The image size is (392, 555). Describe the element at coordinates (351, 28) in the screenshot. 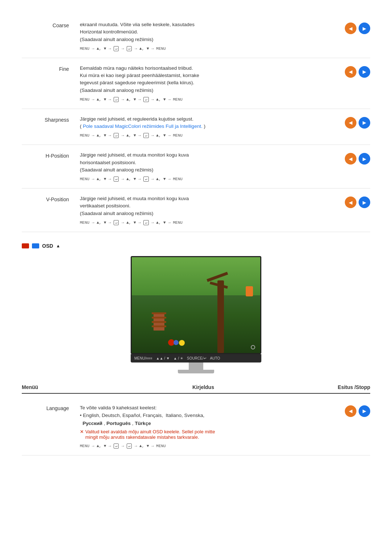

I see `coarse-prev-button: ◀` at that location.